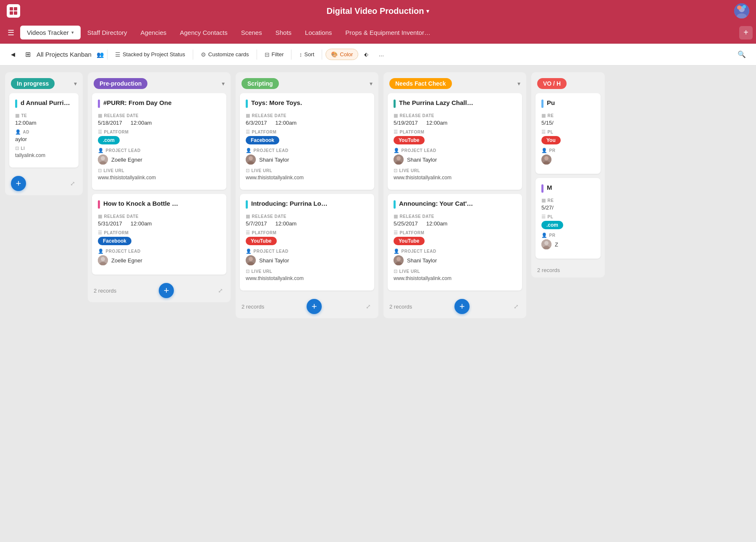 The width and height of the screenshot is (756, 542). What do you see at coordinates (159, 160) in the screenshot?
I see `field-value-lead: Zoelle Egner` at bounding box center [159, 160].